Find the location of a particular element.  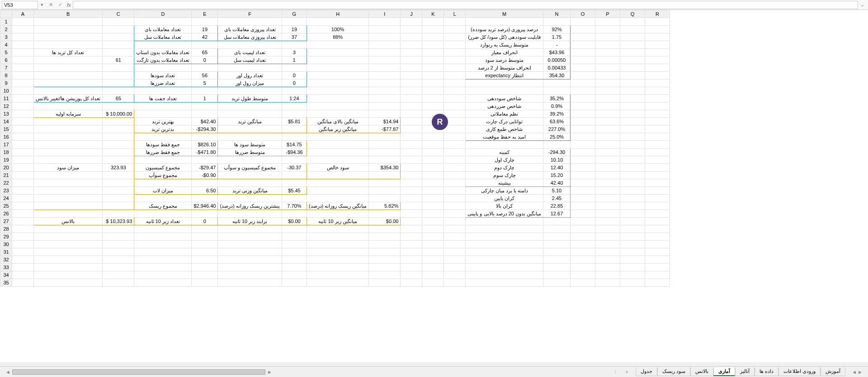

cell-H29 is located at coordinates (338, 237).